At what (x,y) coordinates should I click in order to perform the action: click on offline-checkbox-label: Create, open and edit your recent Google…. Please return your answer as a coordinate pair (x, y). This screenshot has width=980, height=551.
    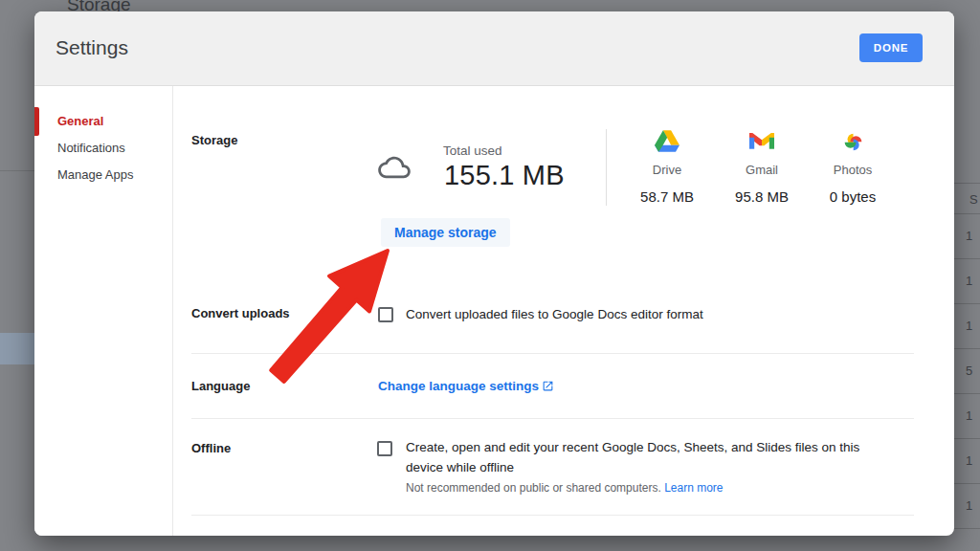
    Looking at the image, I should click on (653, 457).